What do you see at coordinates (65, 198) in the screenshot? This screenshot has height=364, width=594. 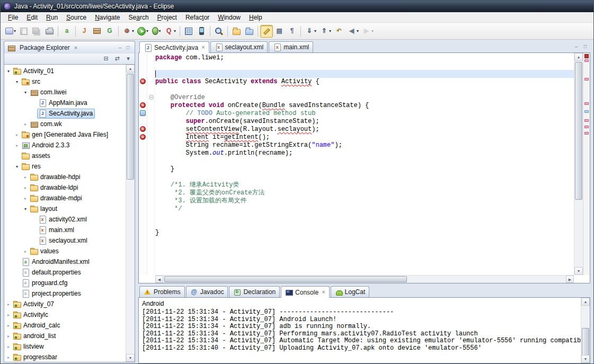 I see `tree-item-drawable-mdpi: ▸drawable-mdpi` at bounding box center [65, 198].